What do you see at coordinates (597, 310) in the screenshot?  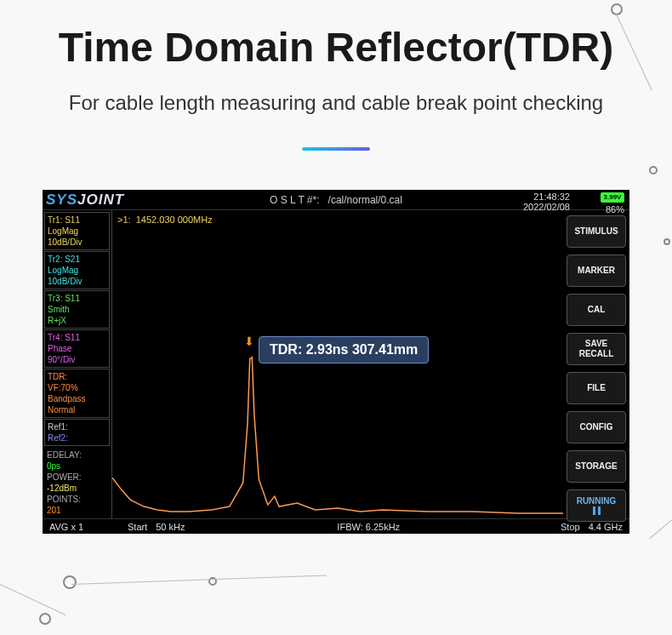 I see `menu-label: CAL` at bounding box center [597, 310].